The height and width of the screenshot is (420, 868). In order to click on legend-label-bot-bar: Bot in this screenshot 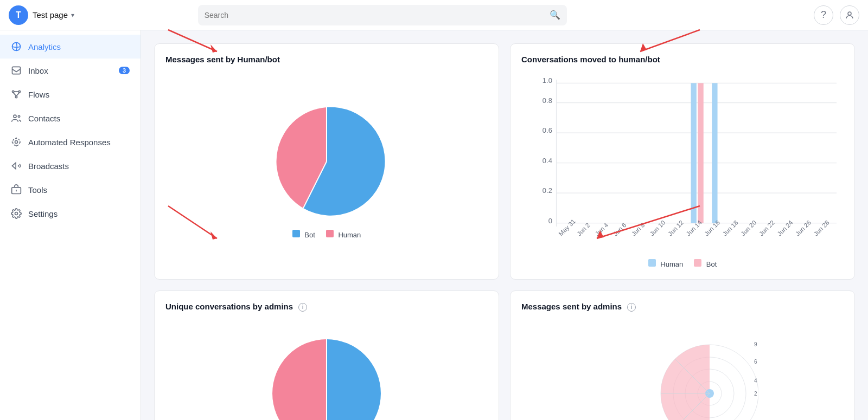, I will do `click(712, 264)`.